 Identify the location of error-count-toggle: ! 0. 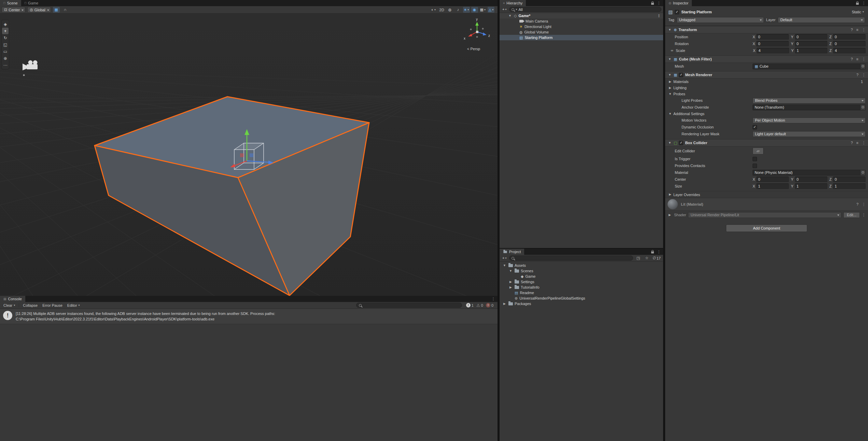
(490, 305).